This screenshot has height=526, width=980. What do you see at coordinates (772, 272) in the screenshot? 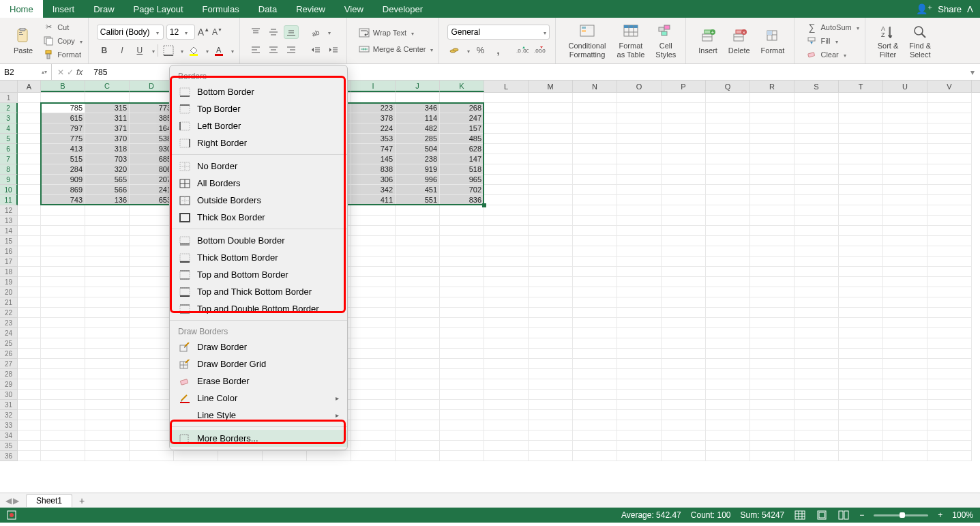
I see `cell-R18` at bounding box center [772, 272].